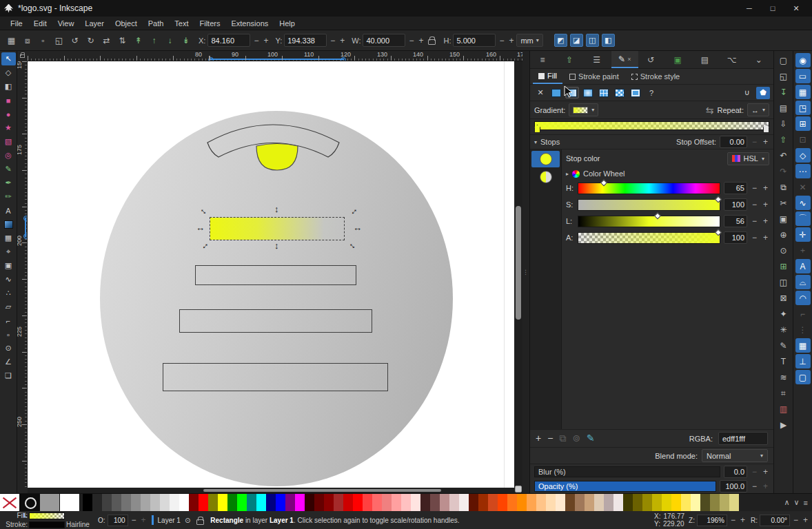 The width and height of the screenshot is (812, 529). What do you see at coordinates (550, 438) in the screenshot?
I see `delete-stop-button: −` at bounding box center [550, 438].